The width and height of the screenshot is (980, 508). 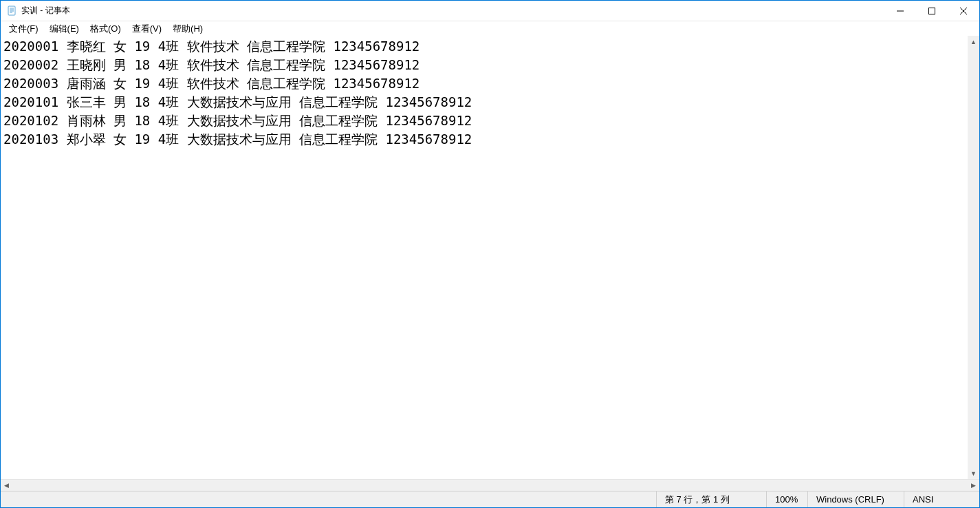 I want to click on maximize-button, so click(x=932, y=11).